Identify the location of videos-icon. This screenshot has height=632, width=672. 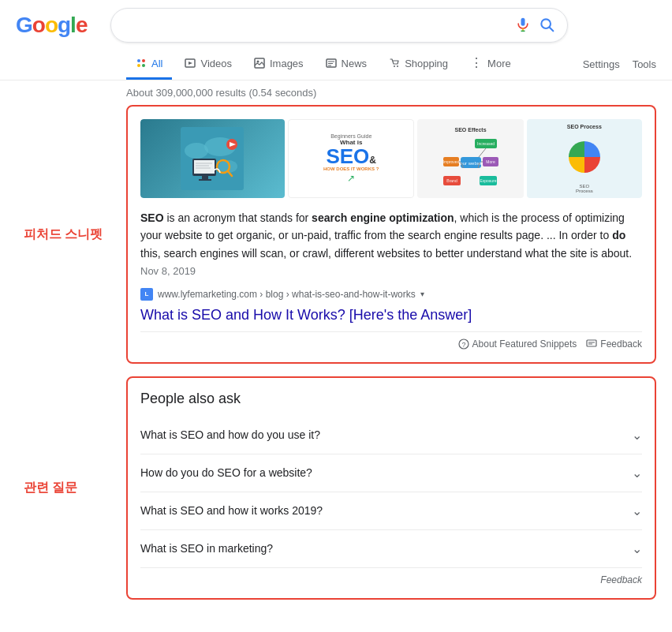
(190, 63).